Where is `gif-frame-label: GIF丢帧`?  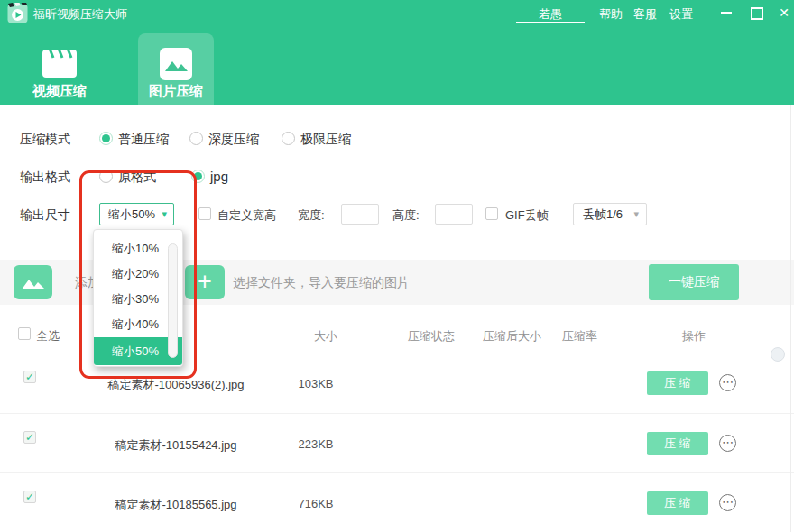 gif-frame-label: GIF丢帧 is located at coordinates (527, 216).